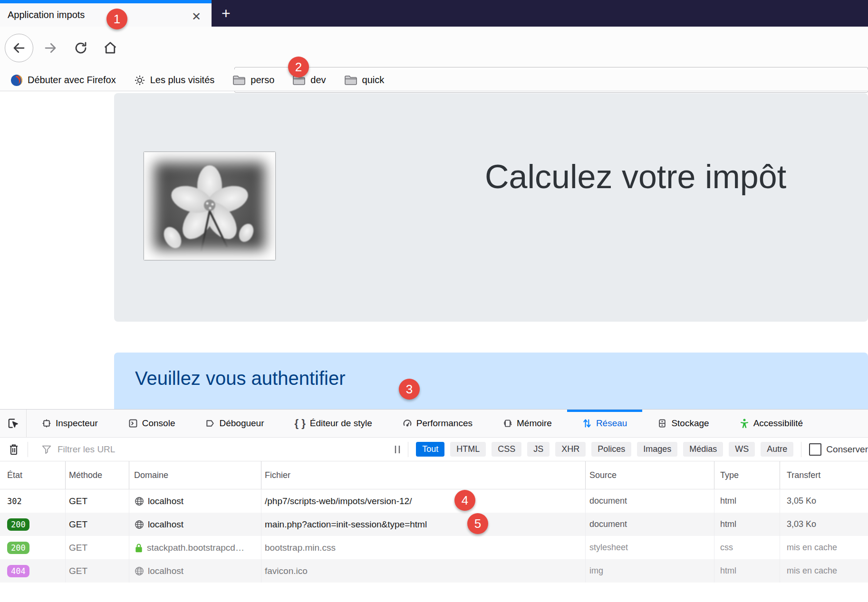  I want to click on filter-pill-js: JS, so click(538, 449).